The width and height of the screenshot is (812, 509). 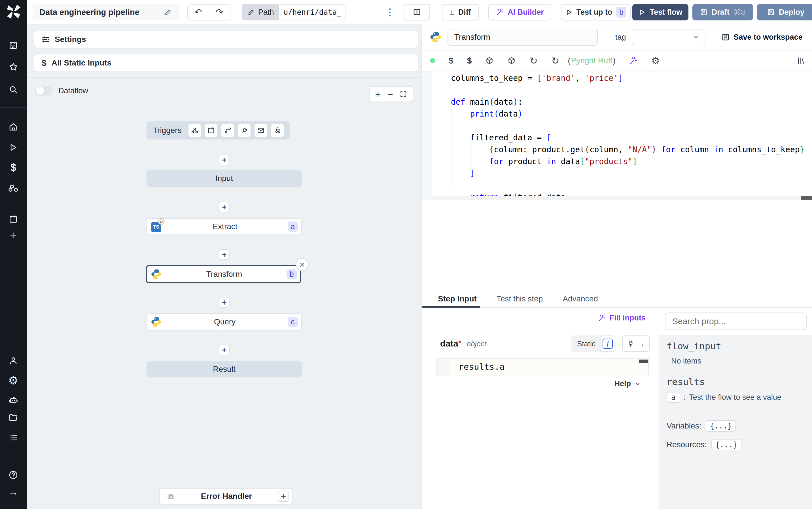 What do you see at coordinates (13, 492) in the screenshot?
I see `collapse-arrow-icon: →` at bounding box center [13, 492].